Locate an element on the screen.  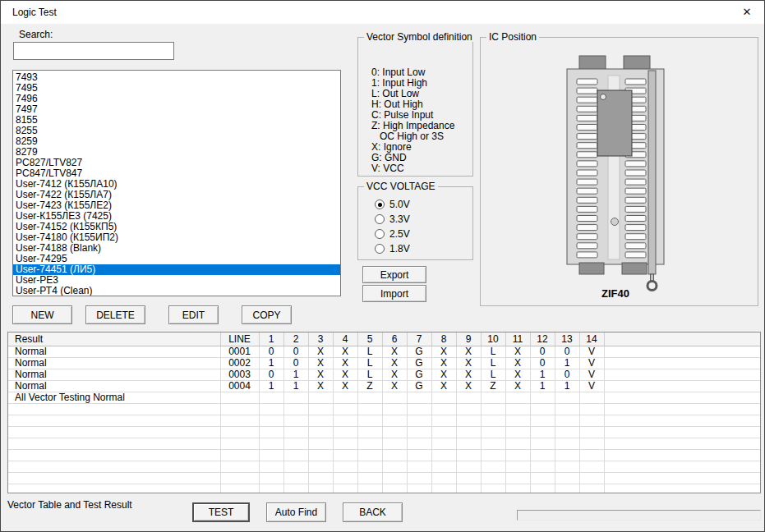
vector-symbol-group-title: Vector Symbol definition is located at coordinates (419, 37).